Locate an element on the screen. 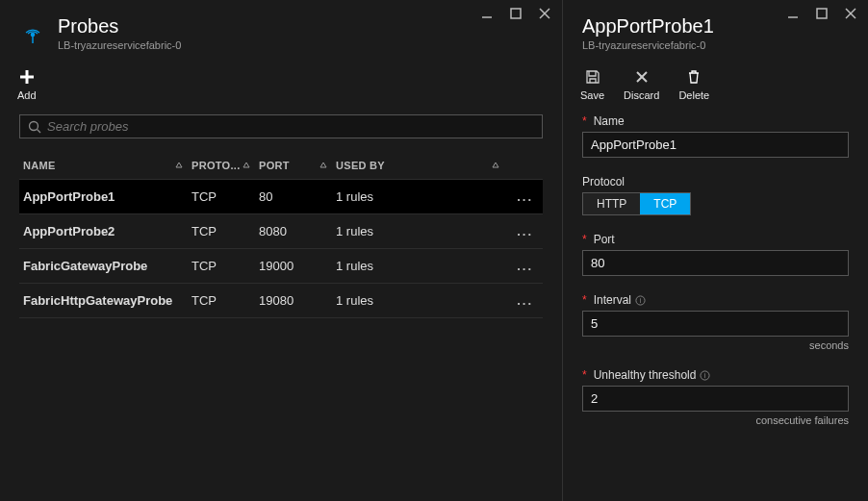 The width and height of the screenshot is (868, 501). cell-name: AppPortProbe2 is located at coordinates (104, 232).